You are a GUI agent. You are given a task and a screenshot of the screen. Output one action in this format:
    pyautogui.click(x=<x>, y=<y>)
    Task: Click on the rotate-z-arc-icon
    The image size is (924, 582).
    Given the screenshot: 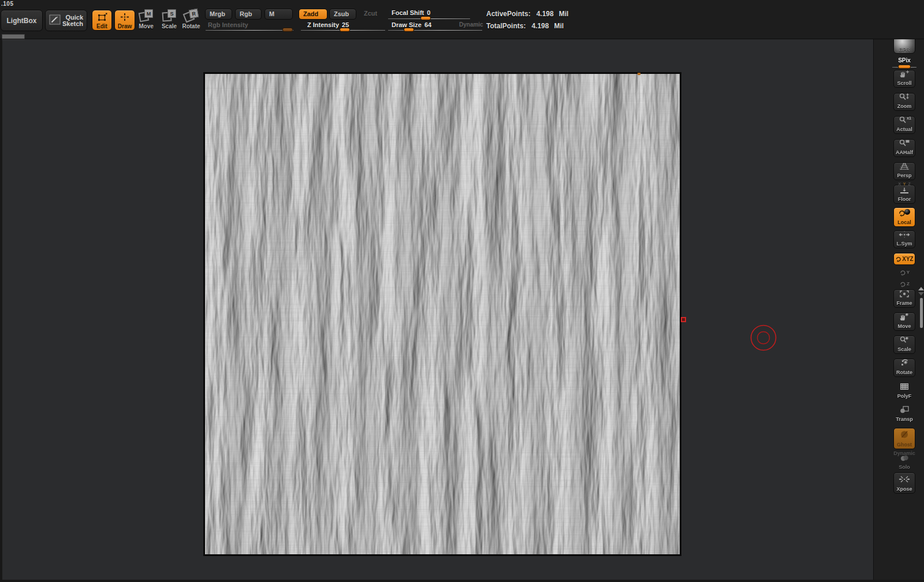 What is the action you would take?
    pyautogui.click(x=903, y=284)
    